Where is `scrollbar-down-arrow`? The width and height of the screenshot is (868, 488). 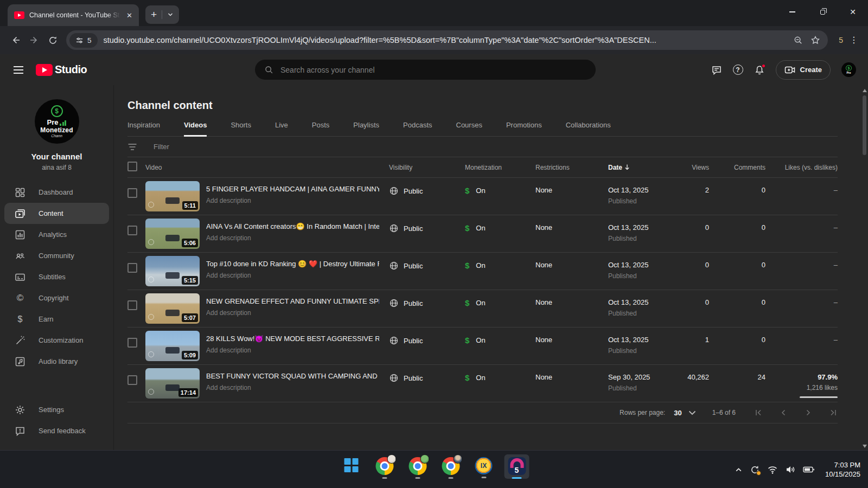 scrollbar-down-arrow is located at coordinates (865, 446).